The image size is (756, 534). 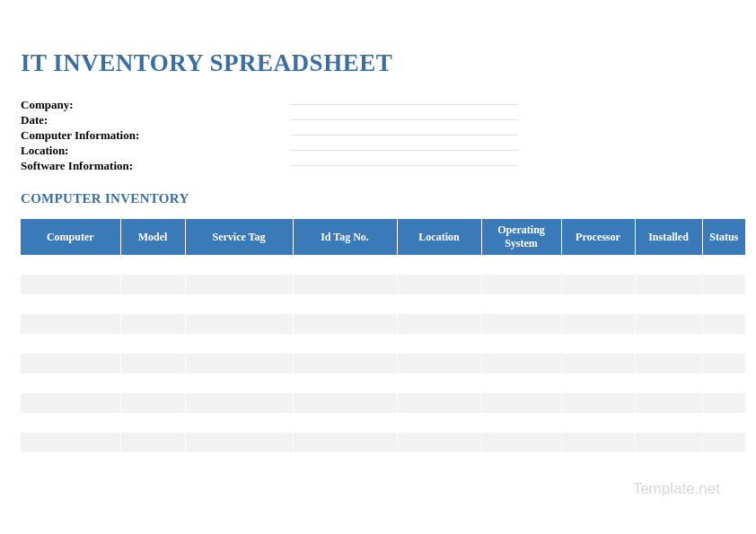 I want to click on date-label: Date:, so click(x=155, y=120).